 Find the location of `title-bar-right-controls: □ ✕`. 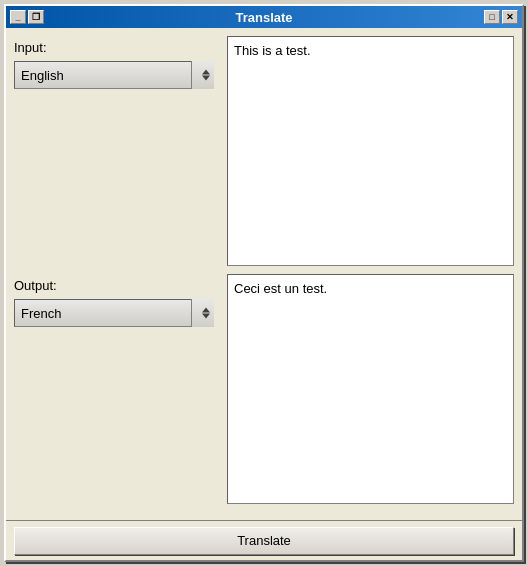

title-bar-right-controls: □ ✕ is located at coordinates (501, 17).